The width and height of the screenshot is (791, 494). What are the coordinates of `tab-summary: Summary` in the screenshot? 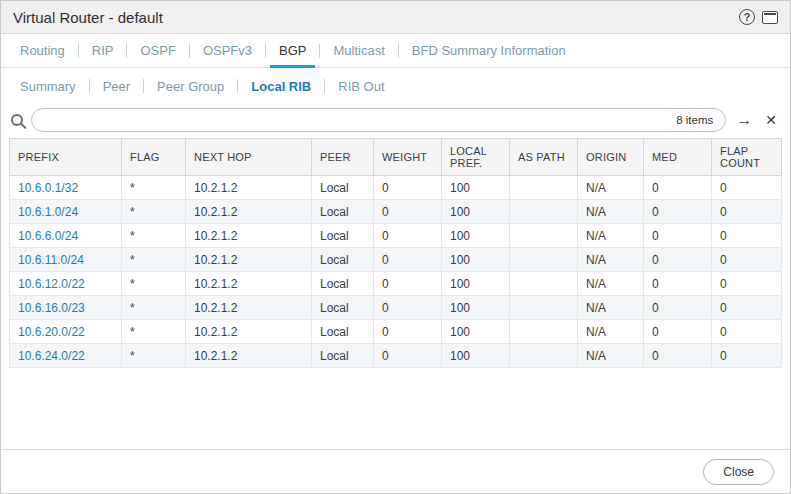 It's located at (48, 86).